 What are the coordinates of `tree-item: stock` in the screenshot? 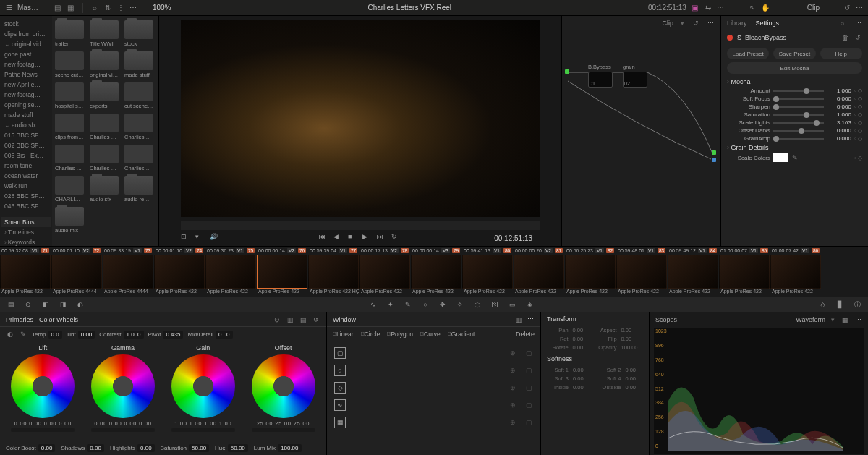 It's located at (26, 24).